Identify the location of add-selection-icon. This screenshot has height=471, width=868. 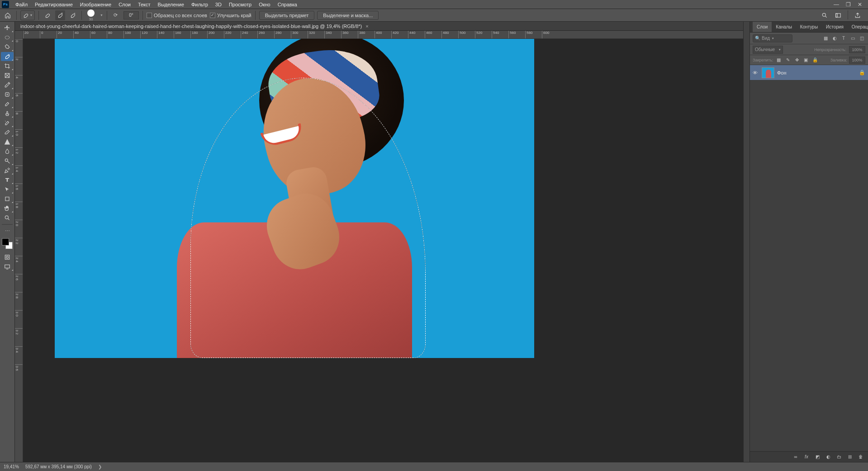
(60, 15).